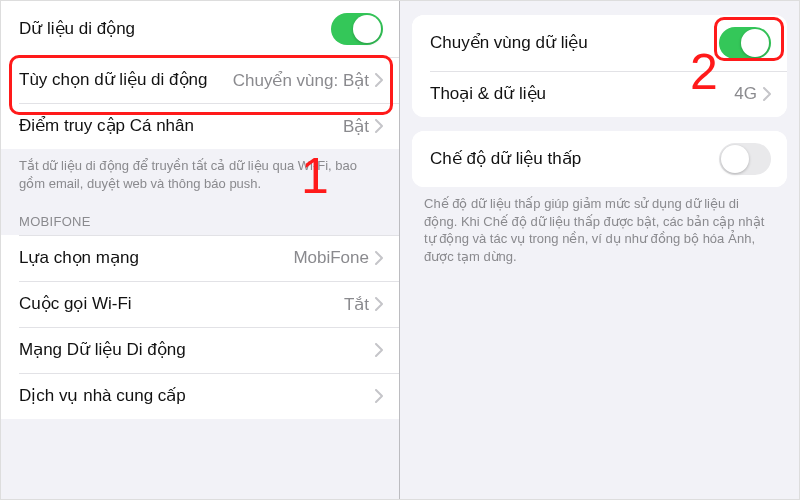 This screenshot has width=800, height=500. Describe the element at coordinates (200, 172) in the screenshot. I see `footer-mobile-data: Tắt dữ liệu di động để truyền tất cả dữ …` at that location.